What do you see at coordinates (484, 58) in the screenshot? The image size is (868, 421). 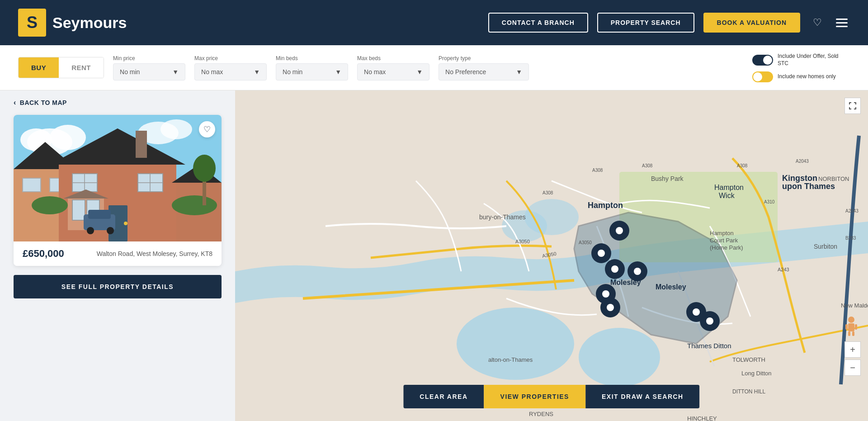 I see `property-type-label: Property type` at bounding box center [484, 58].